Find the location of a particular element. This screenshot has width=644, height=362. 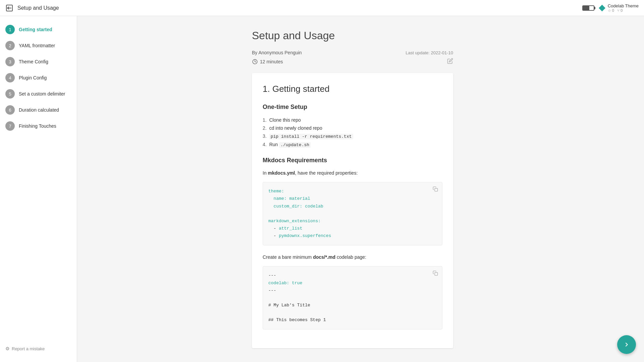

duration-label: 12 minutes is located at coordinates (271, 62).